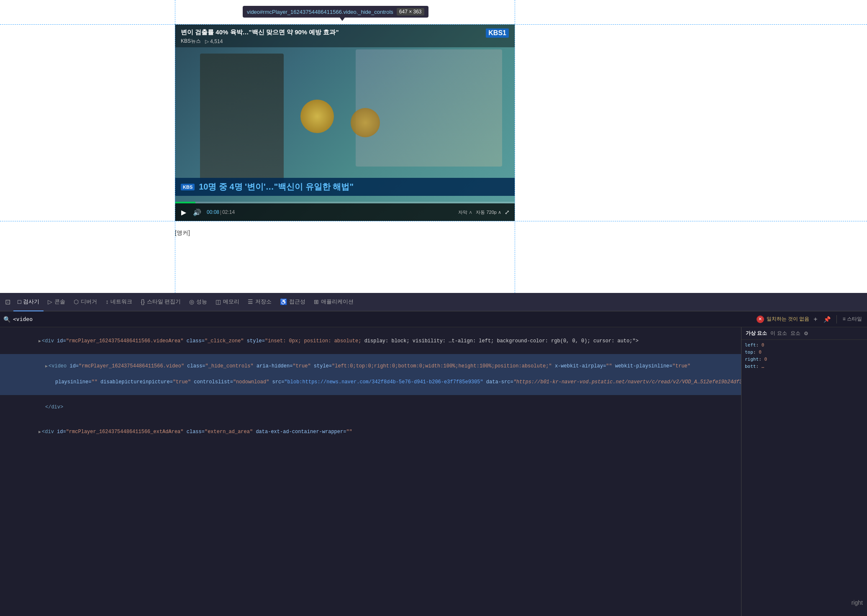 This screenshot has width=867, height=616. Describe the element at coordinates (751, 367) in the screenshot. I see `style-prop-bottom: bott` at that location.